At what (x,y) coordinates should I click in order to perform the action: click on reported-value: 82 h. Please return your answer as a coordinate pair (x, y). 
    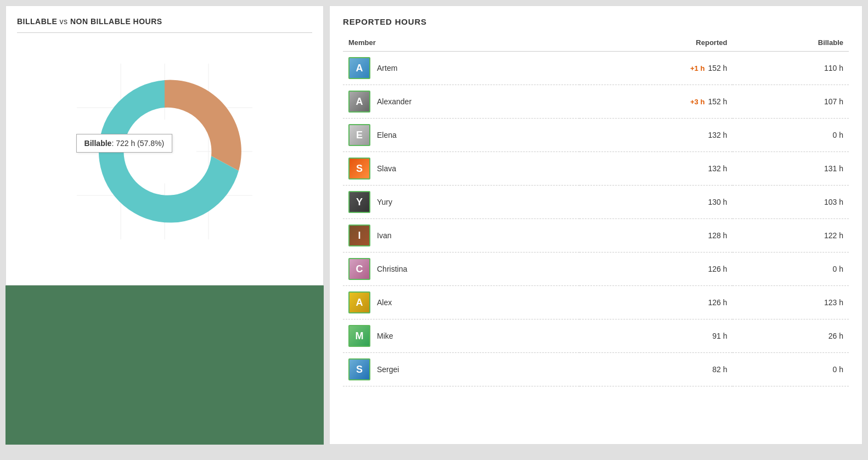
    Looking at the image, I should click on (656, 369).